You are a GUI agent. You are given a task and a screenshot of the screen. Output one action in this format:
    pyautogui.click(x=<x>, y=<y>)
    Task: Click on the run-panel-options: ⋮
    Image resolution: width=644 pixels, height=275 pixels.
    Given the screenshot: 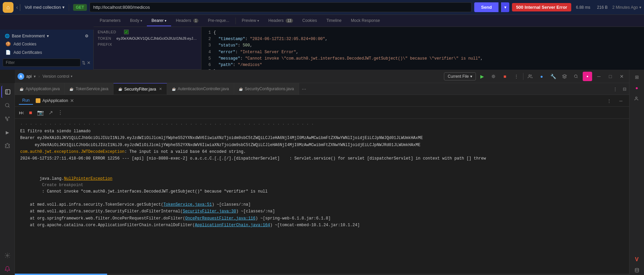 What is the action you would take?
    pyautogui.click(x=609, y=101)
    